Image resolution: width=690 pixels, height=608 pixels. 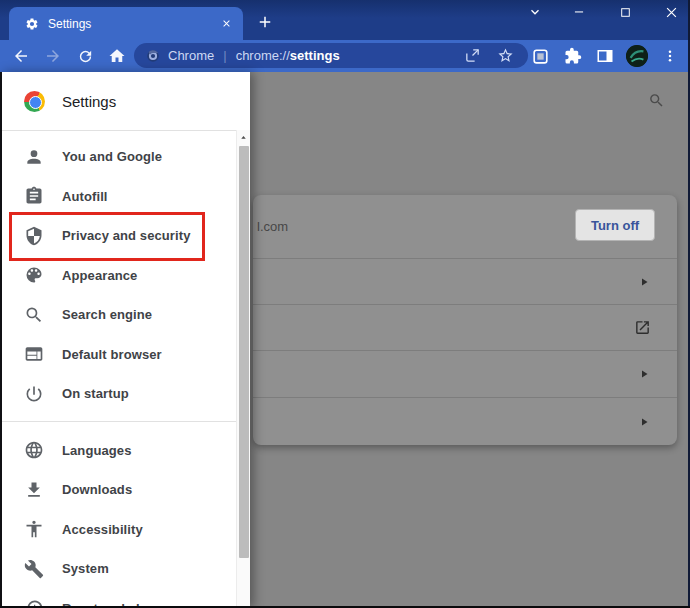 I want to click on scrollbar-thumb, so click(x=244, y=352).